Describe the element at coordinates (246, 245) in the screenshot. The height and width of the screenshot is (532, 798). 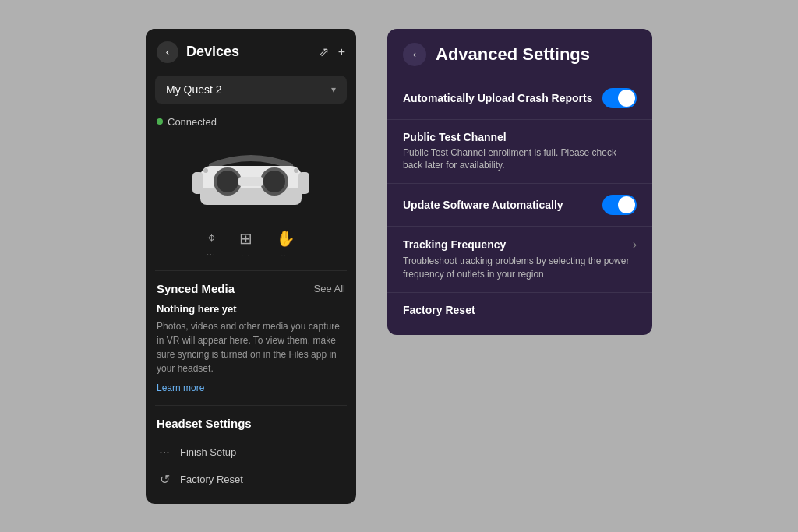
I see `device-icon-controller: ⊞ ···` at that location.